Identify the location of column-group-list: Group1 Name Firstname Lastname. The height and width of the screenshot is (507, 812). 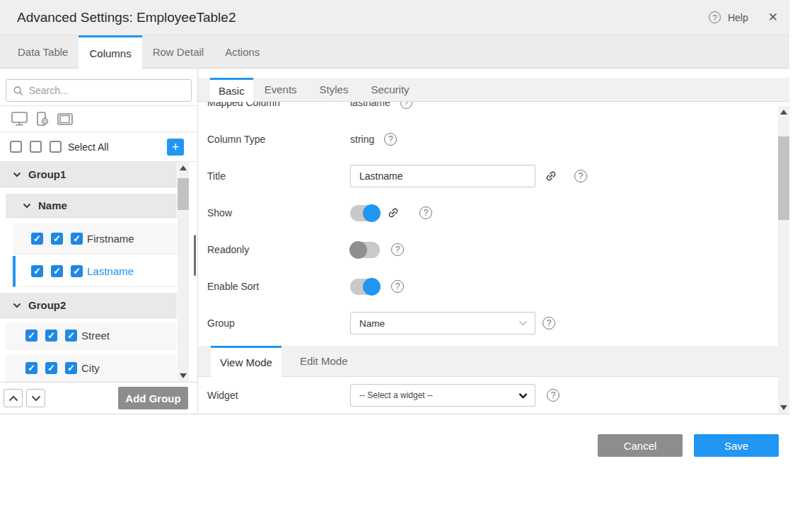
(99, 272).